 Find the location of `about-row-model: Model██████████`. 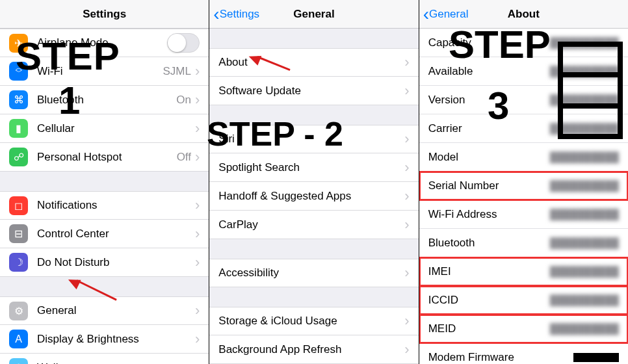

about-row-model: Model██████████ is located at coordinates (524, 157).